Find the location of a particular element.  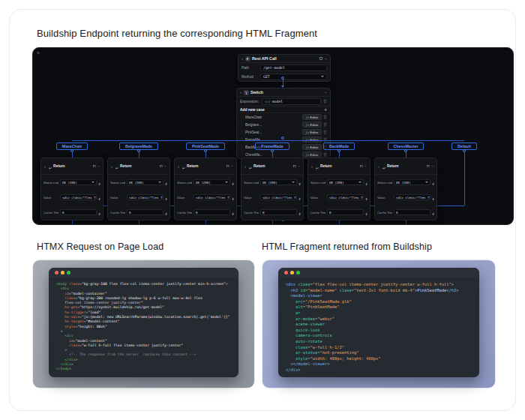

rest-api-call-node: › Rest API Call − Path /get-model is located at coordinates (284, 68).